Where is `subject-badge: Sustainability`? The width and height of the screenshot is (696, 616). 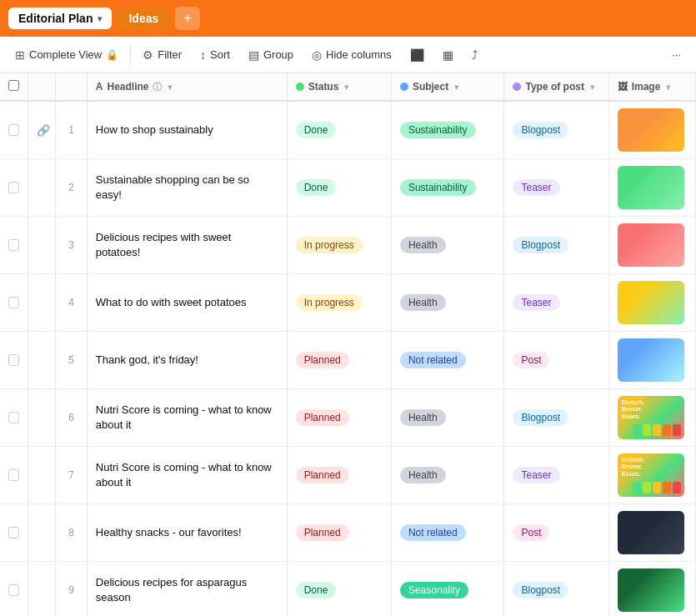 subject-badge: Sustainability is located at coordinates (438, 188).